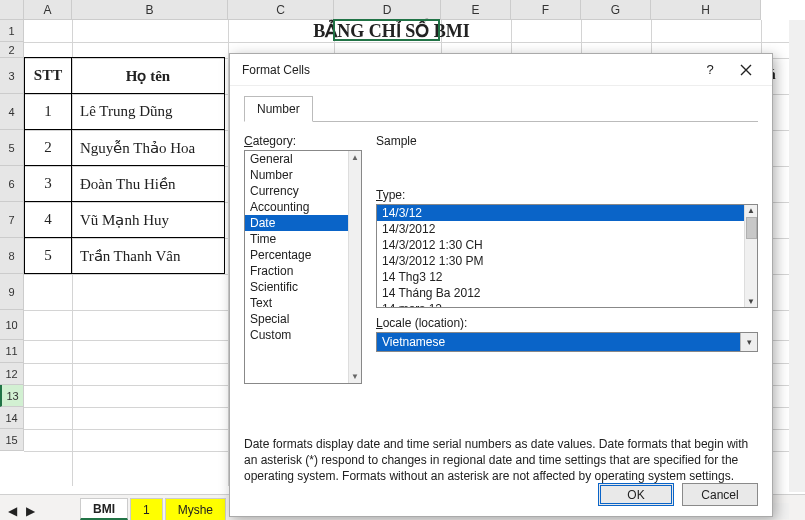  Describe the element at coordinates (104, 509) in the screenshot. I see `sheet-tab: BMI` at that location.